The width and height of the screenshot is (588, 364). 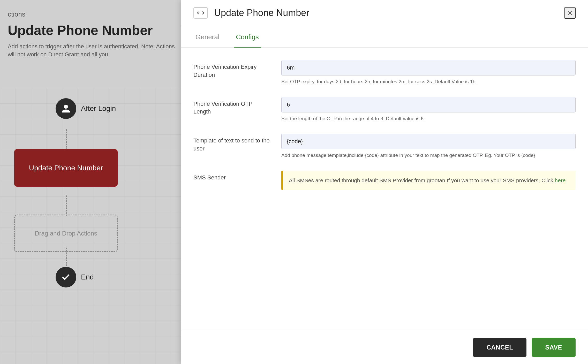 What do you see at coordinates (560, 180) in the screenshot?
I see `sms-here-link: here` at bounding box center [560, 180].